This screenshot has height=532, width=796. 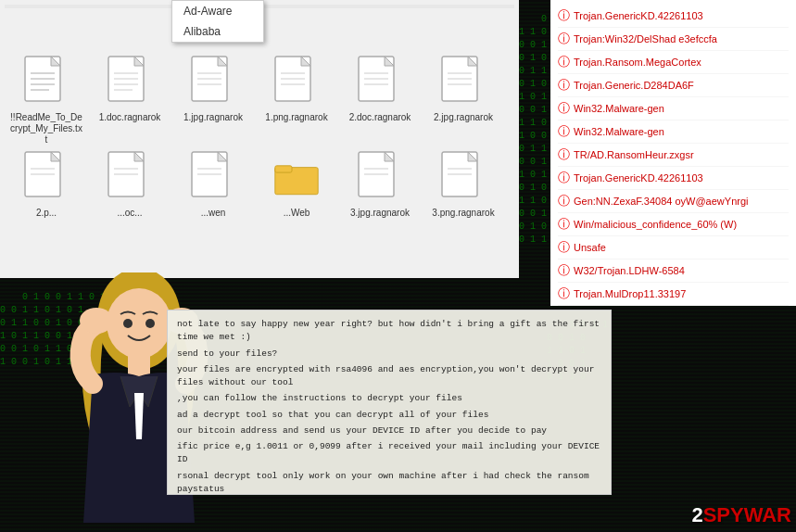 What do you see at coordinates (46, 82) in the screenshot?
I see `txt-file-icon` at bounding box center [46, 82].